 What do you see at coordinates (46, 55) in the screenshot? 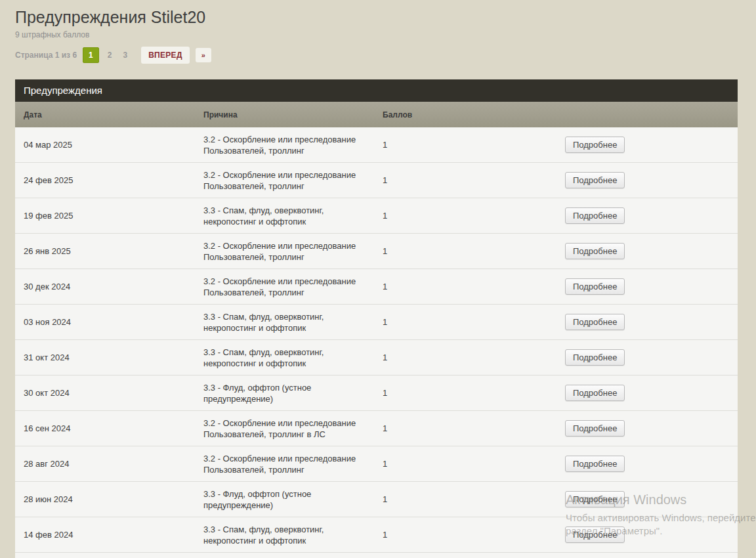
I see `pagination-label: Страница 1 из 6` at bounding box center [46, 55].